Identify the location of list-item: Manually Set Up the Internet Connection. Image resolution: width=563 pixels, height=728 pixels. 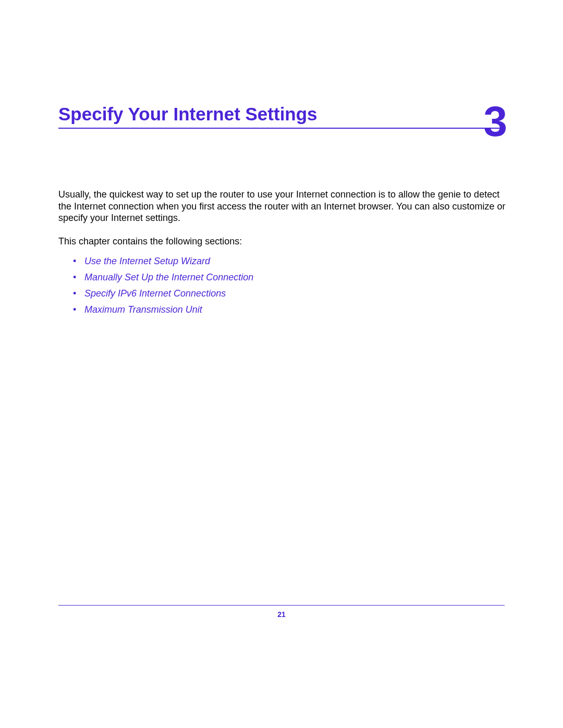
(292, 277).